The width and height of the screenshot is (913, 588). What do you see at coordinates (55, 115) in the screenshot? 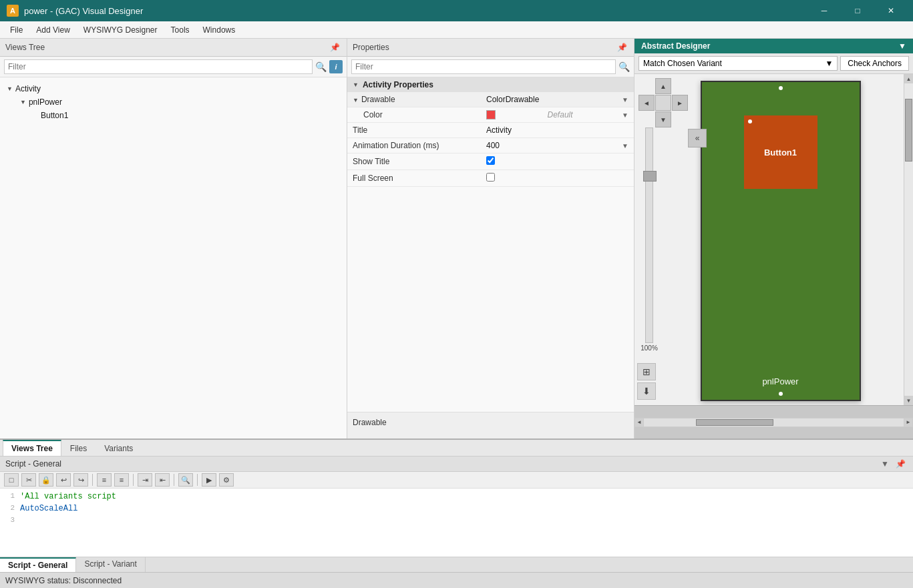
I see `button1-node-text: Button1` at bounding box center [55, 115].